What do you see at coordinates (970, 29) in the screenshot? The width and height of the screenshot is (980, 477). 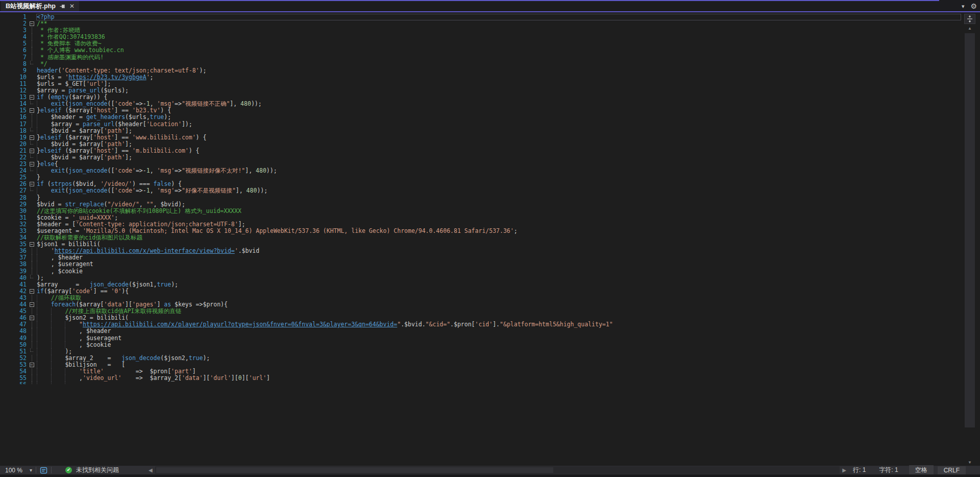 I see `scroll-up-button: ▲` at bounding box center [970, 29].